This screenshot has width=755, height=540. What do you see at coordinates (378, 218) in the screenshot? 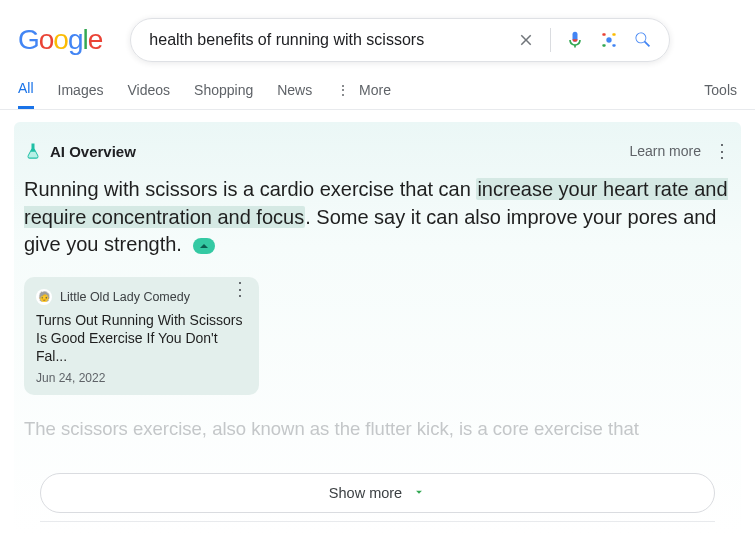
I see `ai-overview-text: Running with scissors is a cardio exerci…` at bounding box center [378, 218].